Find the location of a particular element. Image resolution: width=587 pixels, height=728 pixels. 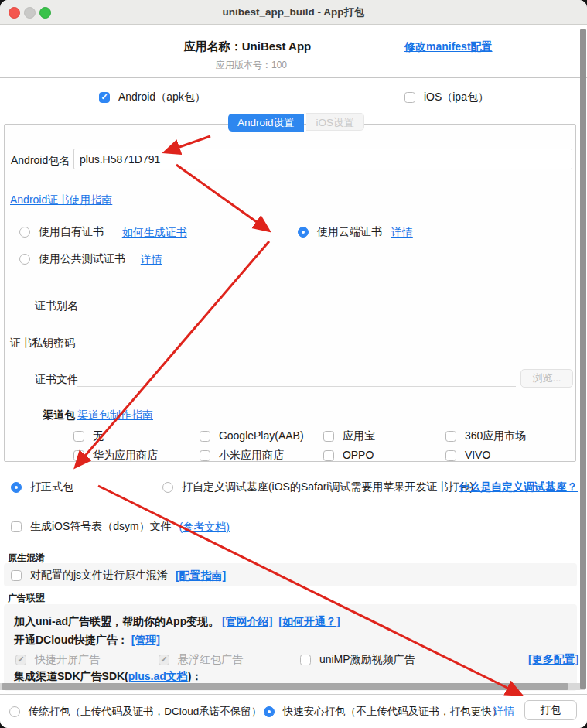

channel-360-checkbox-icon is located at coordinates (451, 436).